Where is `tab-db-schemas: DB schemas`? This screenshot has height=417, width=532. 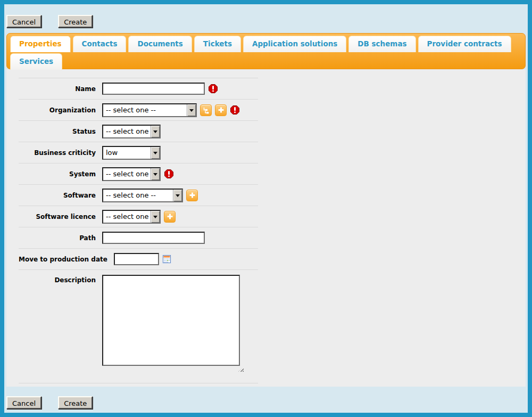 tab-db-schemas: DB schemas is located at coordinates (382, 44).